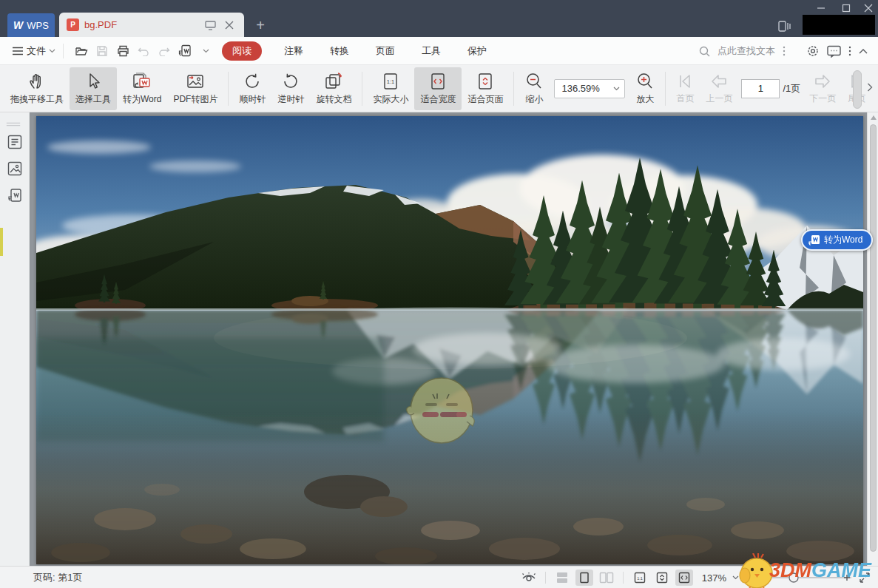  What do you see at coordinates (13, 124) in the screenshot?
I see `rail-drag-handle-icon` at bounding box center [13, 124].